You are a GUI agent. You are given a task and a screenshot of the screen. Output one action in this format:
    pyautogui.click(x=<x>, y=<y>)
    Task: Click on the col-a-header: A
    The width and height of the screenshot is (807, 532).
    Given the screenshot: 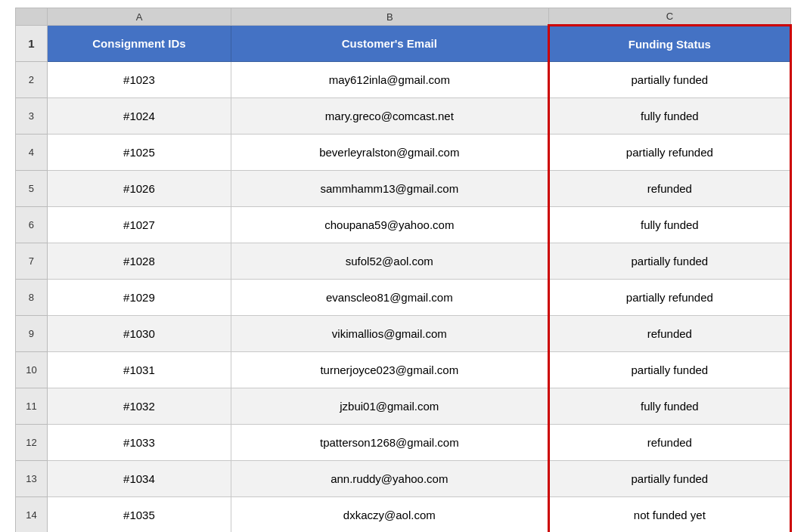 What is the action you would take?
    pyautogui.click(x=139, y=17)
    